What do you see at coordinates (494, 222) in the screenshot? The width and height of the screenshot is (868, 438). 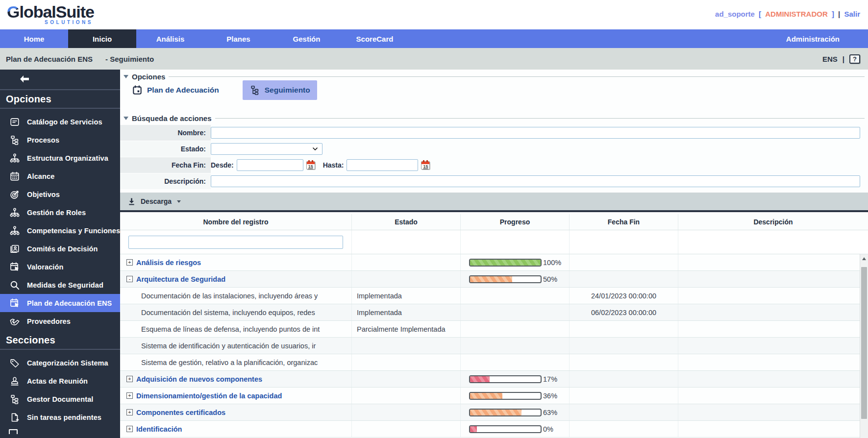 I see `table-header-row: Nombre del registroEstadoProgresoFecha F…` at bounding box center [494, 222].